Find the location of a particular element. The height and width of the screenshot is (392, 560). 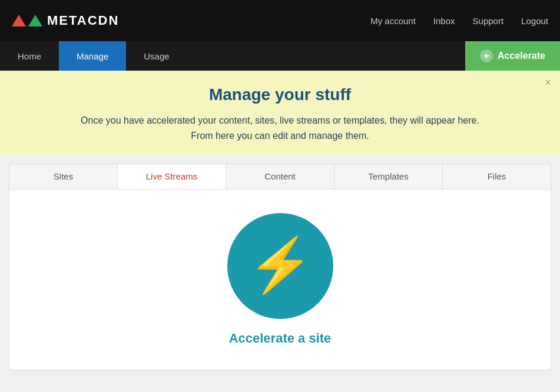

logo-triangle-red is located at coordinates (19, 21).